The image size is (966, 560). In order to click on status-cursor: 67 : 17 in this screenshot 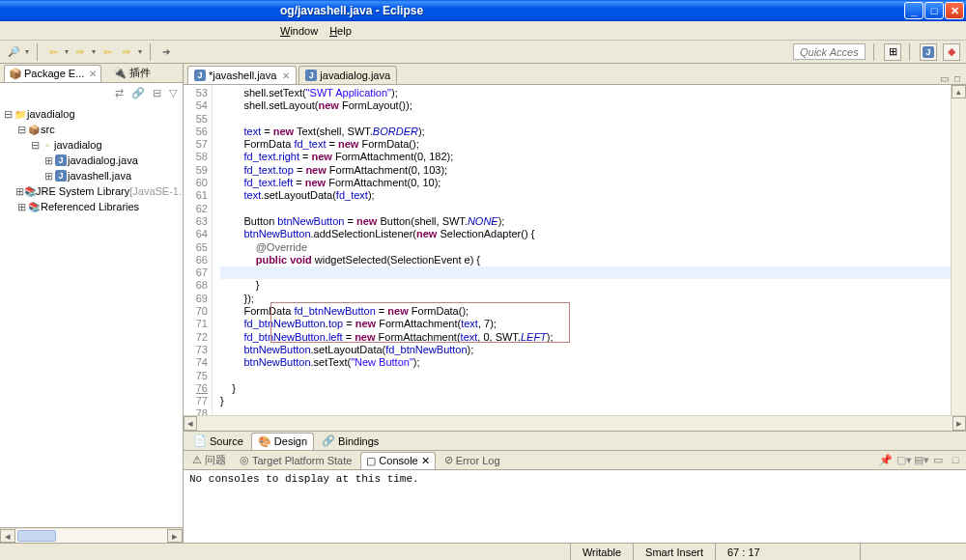, I will do `click(787, 552)`.